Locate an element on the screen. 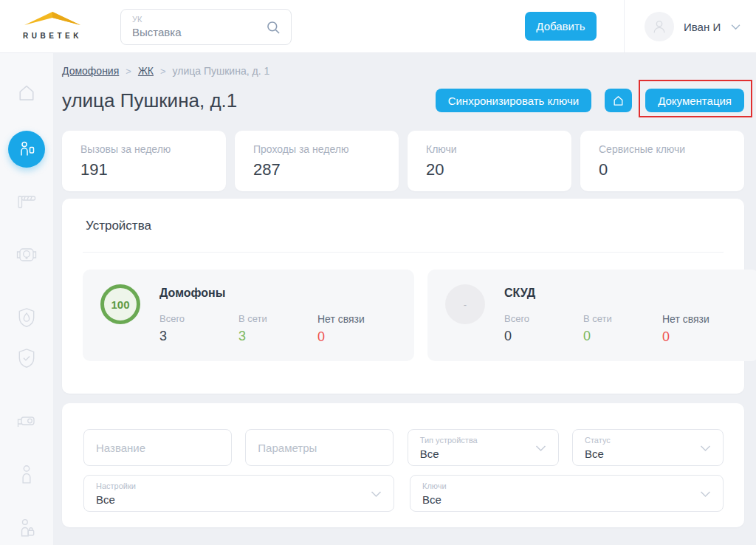  stat-value: 20 is located at coordinates (489, 170).